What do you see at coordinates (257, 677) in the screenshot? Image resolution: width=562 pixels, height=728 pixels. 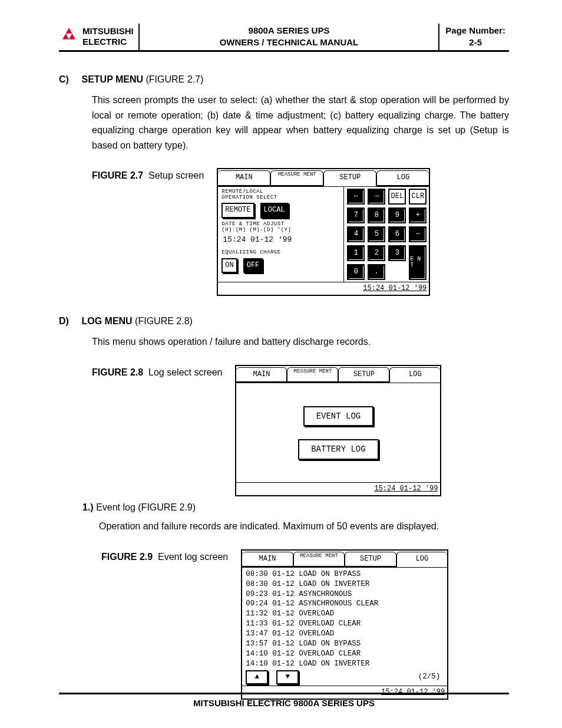 I see `scroll-up-button: ▲` at bounding box center [257, 677].